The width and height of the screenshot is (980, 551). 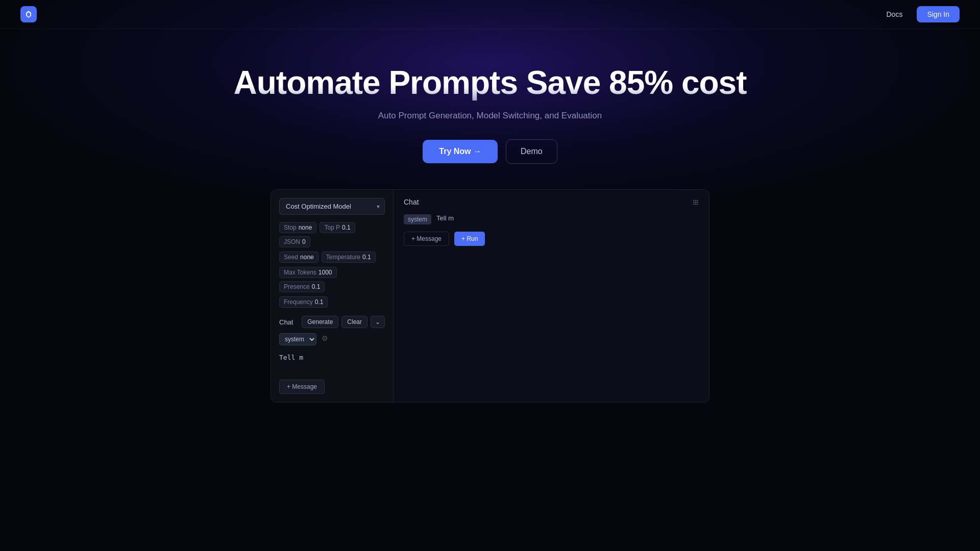 I want to click on presence-label: Presence, so click(x=297, y=287).